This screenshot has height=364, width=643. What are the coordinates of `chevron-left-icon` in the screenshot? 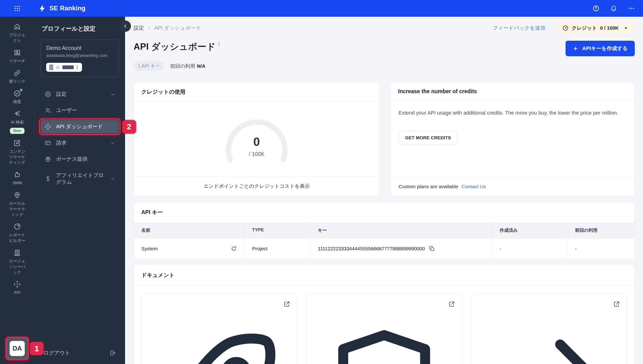 It's located at (125, 26).